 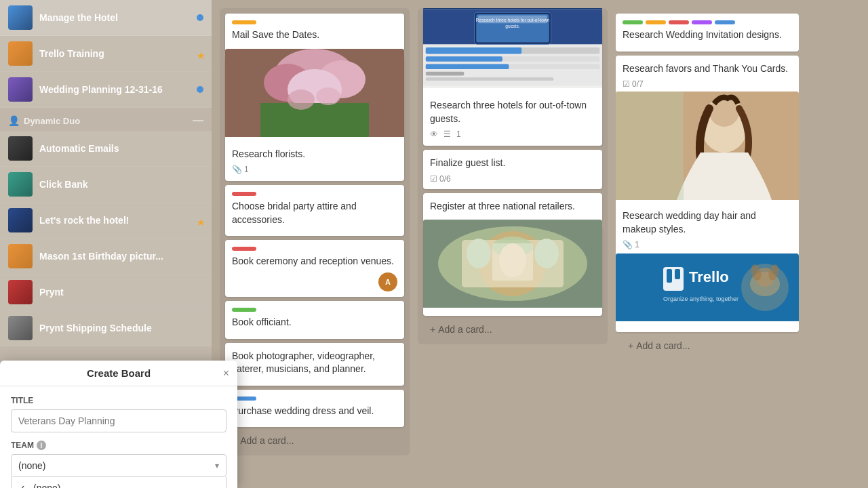 I want to click on create-board-popup: Create Board × Title Team i (none) ▾ ✓ (…, so click(x=119, y=424).